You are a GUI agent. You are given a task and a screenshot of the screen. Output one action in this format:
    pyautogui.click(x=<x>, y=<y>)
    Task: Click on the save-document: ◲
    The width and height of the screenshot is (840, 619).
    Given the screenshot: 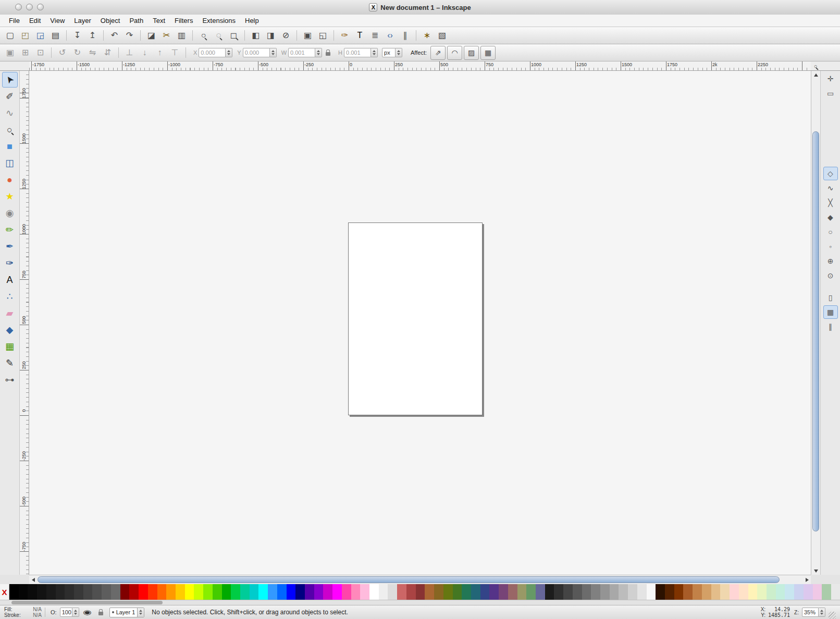 What is the action you would take?
    pyautogui.click(x=41, y=35)
    